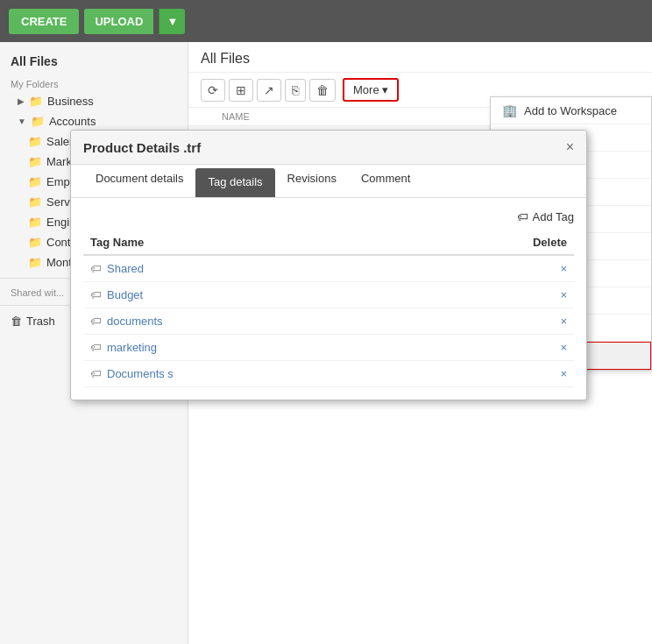 Image resolution: width=652 pixels, height=644 pixels. Describe the element at coordinates (70, 102) in the screenshot. I see `sidebar-item-label: Business` at that location.